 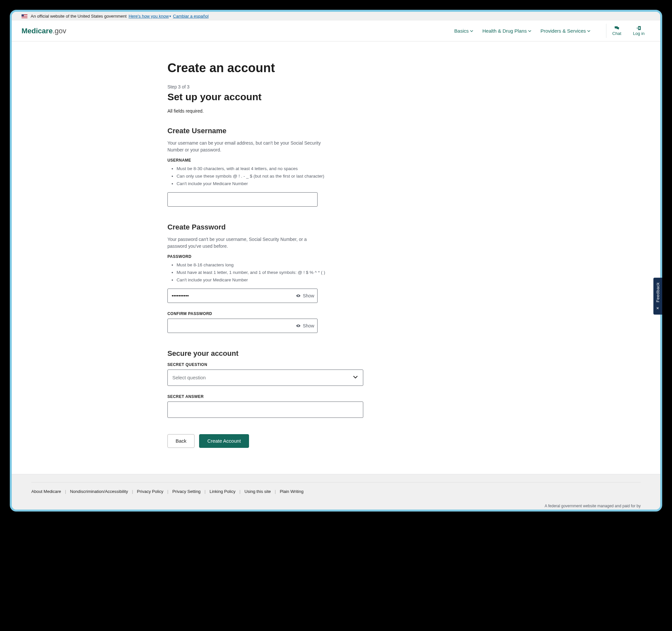 What do you see at coordinates (24, 16) in the screenshot?
I see `us-flag-icon` at bounding box center [24, 16].